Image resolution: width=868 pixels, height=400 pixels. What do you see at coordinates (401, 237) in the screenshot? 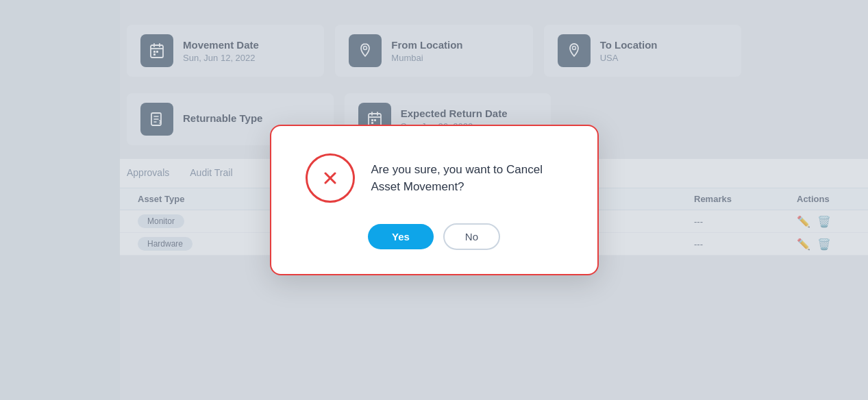
I see `yes-button: Yes` at bounding box center [401, 237].